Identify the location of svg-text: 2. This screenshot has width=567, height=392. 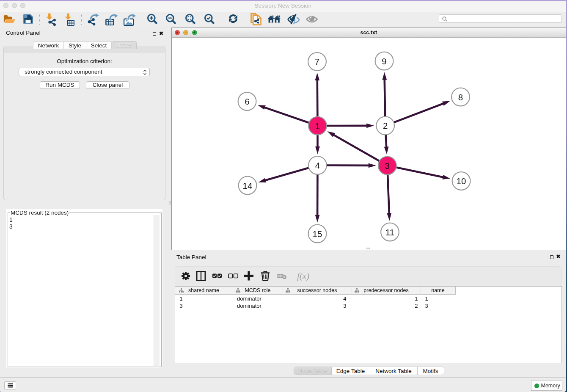
(385, 125).